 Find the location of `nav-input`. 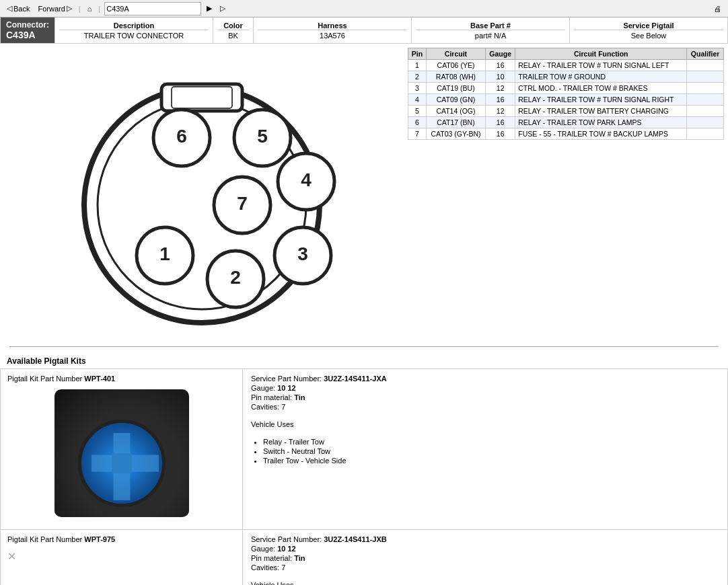

nav-input is located at coordinates (153, 9).